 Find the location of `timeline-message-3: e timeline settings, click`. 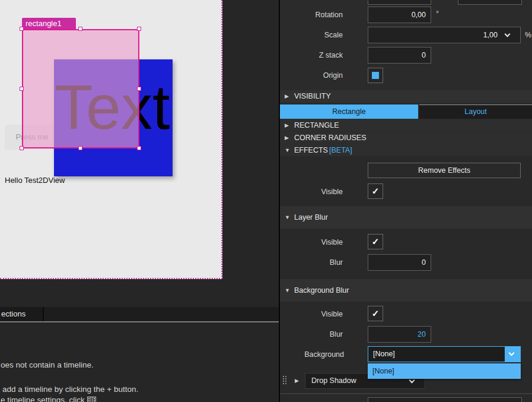

timeline-message-3: e timeline settings, click is located at coordinates (49, 399).